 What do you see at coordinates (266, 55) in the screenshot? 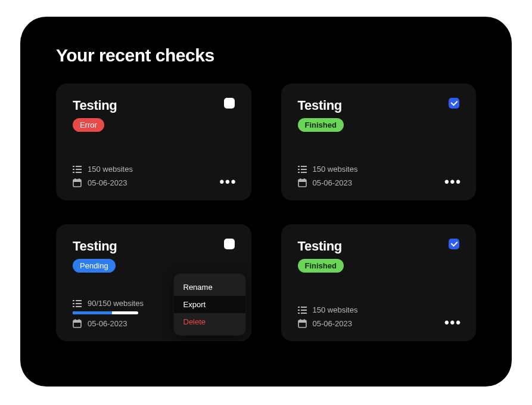
I see `page-title: Your recent checks` at bounding box center [266, 55].